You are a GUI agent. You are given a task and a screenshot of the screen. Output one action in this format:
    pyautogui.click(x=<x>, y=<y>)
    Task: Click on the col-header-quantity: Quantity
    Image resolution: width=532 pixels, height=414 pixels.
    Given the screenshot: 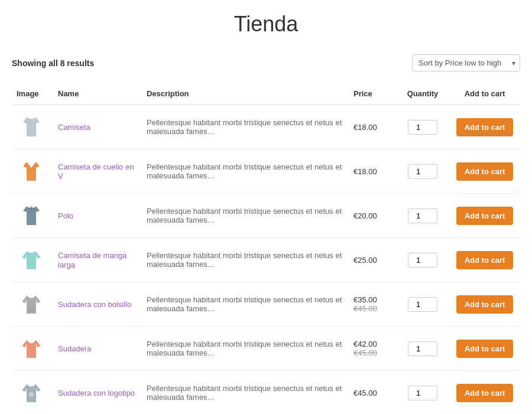 What is the action you would take?
    pyautogui.click(x=423, y=94)
    